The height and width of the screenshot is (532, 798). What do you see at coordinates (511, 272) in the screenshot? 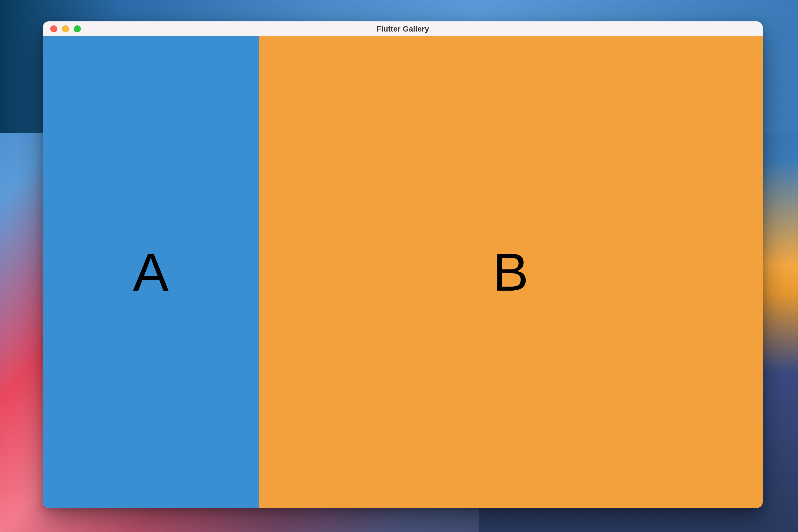
I see `panel-b-label: B` at bounding box center [511, 272].